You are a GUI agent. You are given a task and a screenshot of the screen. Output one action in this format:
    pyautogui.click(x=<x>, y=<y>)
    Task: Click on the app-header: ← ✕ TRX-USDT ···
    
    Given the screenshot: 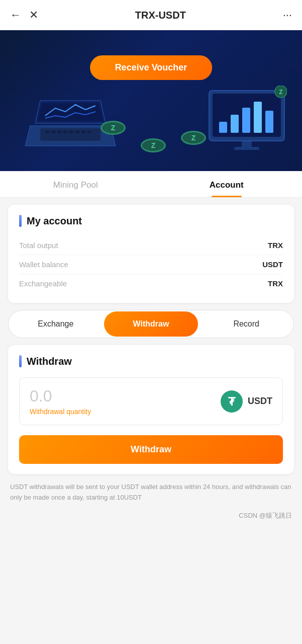 What is the action you would take?
    pyautogui.click(x=151, y=15)
    